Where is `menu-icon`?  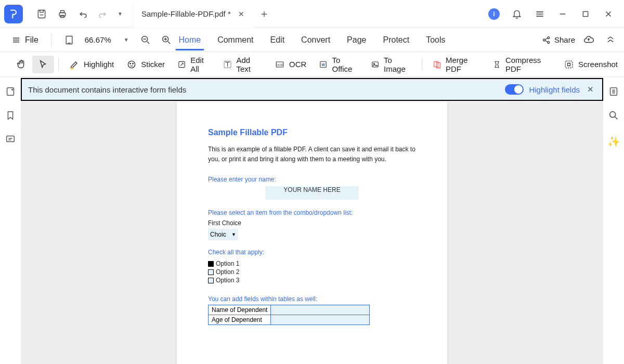
menu-icon is located at coordinates (540, 14).